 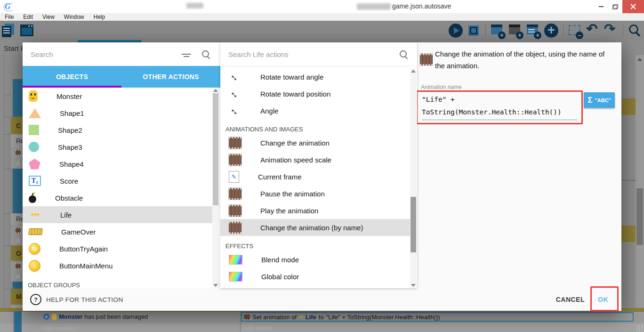 What do you see at coordinates (315, 211) in the screenshot?
I see `action-list-item: Play the animation` at bounding box center [315, 211].